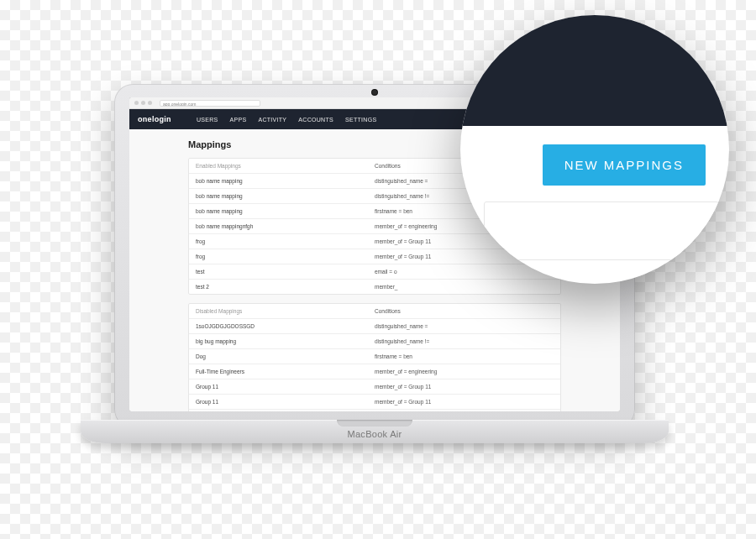  Describe the element at coordinates (464, 326) in the screenshot. I see `cell-cond: distinguished_name =` at that location.